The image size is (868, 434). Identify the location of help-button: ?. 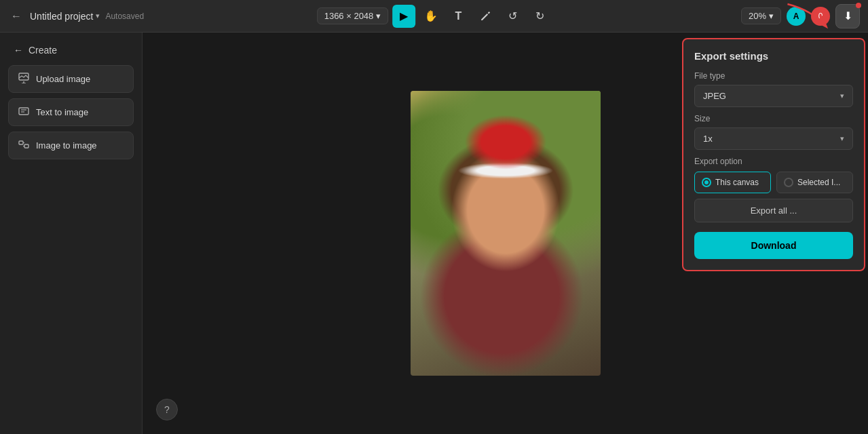
(167, 410).